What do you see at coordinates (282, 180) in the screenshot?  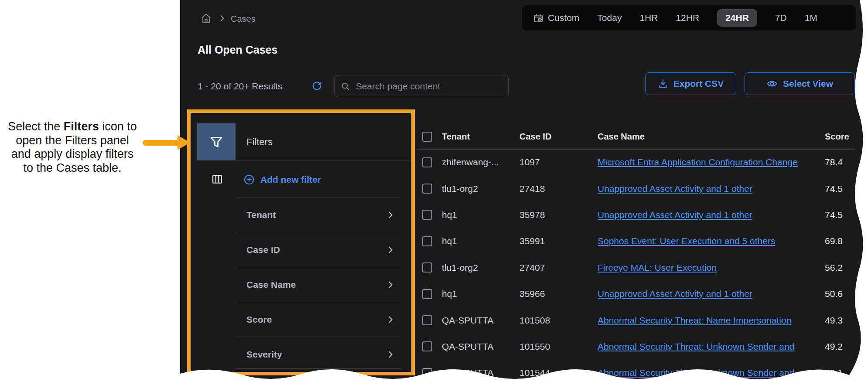 I see `add-new-filter-button: Add new filter` at bounding box center [282, 180].